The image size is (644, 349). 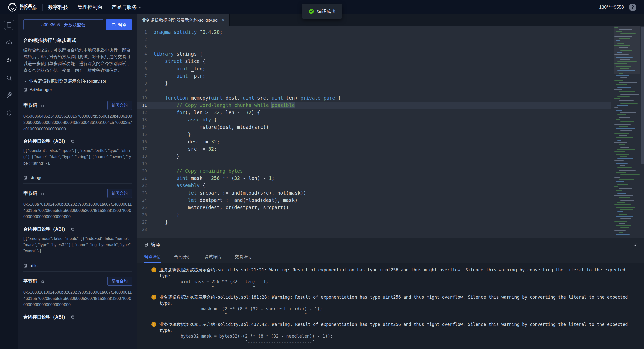 I want to click on code-line-7: 7 uint _ptr;, so click(x=374, y=76).